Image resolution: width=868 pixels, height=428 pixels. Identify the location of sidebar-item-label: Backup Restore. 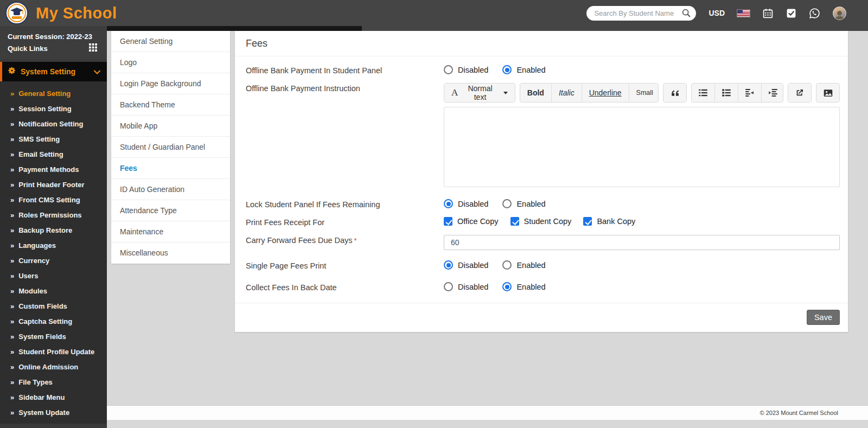
(46, 231).